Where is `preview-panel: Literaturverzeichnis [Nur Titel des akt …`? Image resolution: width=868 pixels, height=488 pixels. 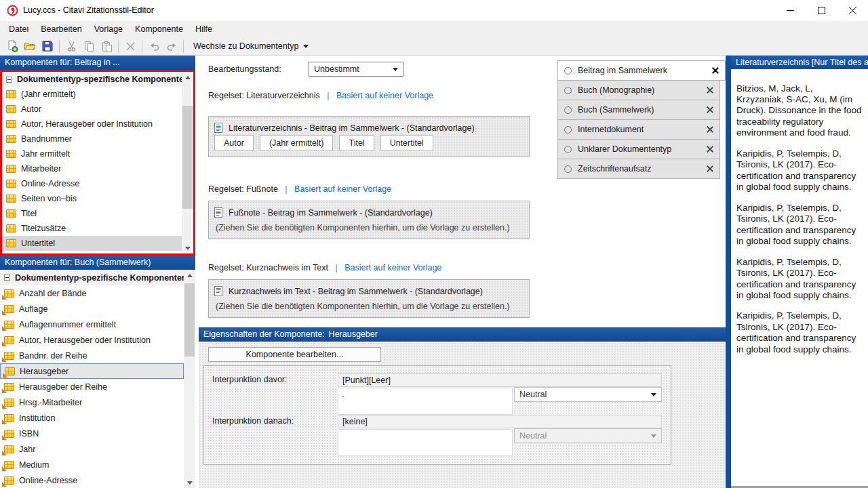 preview-panel: Literaturverzeichnis [Nur Titel des akt … is located at coordinates (800, 272).